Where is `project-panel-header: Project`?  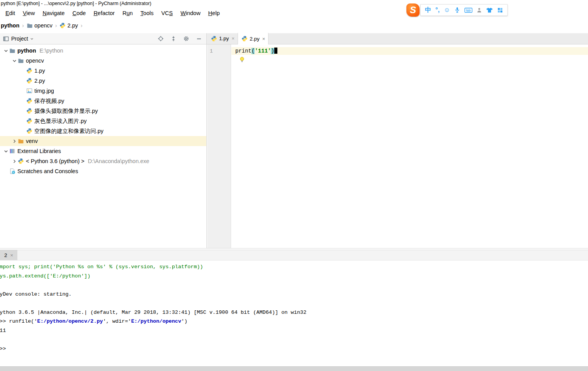
project-panel-header: Project is located at coordinates (104, 39).